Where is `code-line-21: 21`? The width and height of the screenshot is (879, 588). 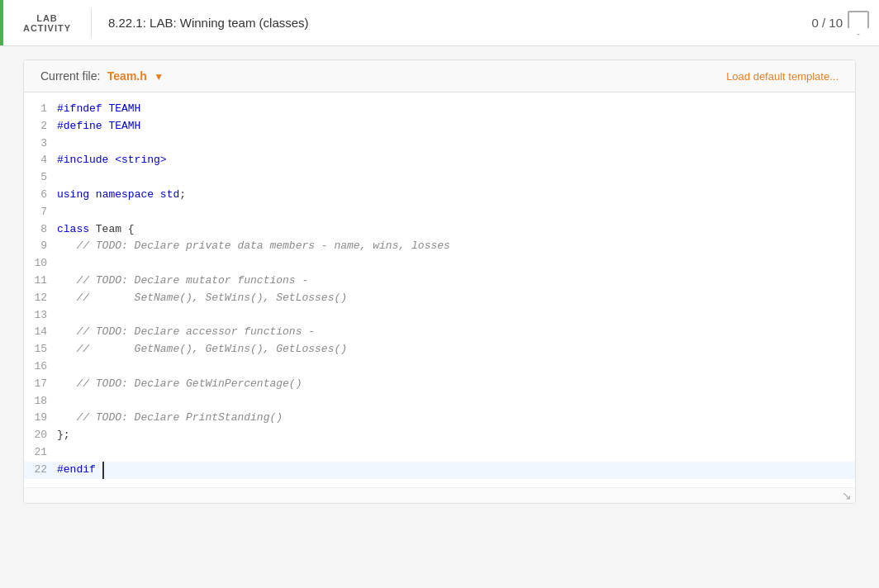
code-line-21: 21 is located at coordinates (440, 453).